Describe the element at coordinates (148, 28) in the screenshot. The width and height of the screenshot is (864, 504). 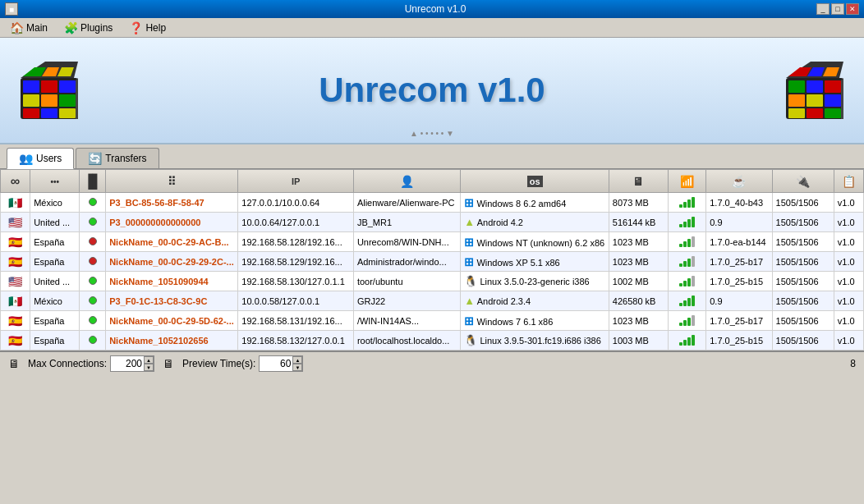
I see `menu-help: ❓ Help` at that location.